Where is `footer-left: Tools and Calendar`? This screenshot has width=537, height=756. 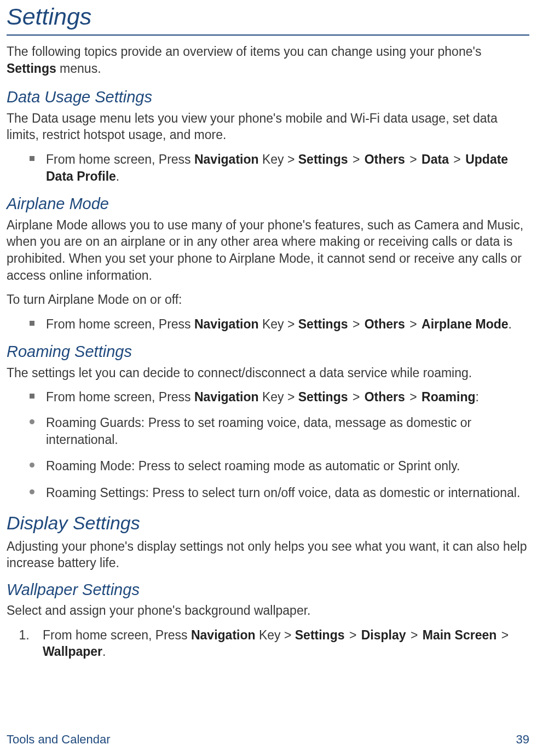 footer-left: Tools and Calendar is located at coordinates (59, 739).